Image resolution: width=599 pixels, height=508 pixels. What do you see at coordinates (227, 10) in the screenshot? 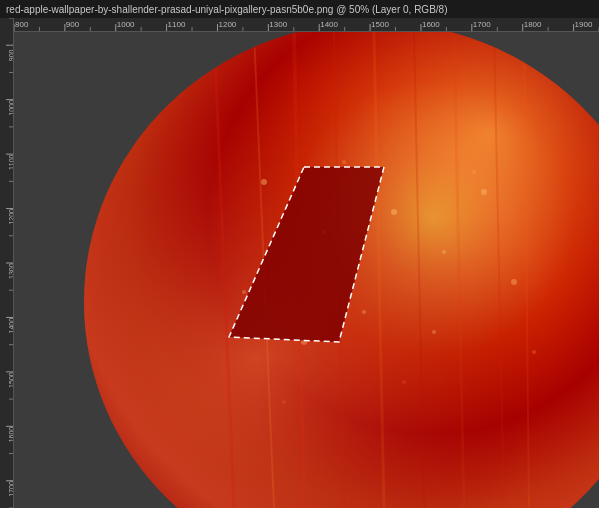
I see `title-text: red-apple-wallpaper-by-shallender-prasad…` at bounding box center [227, 10].